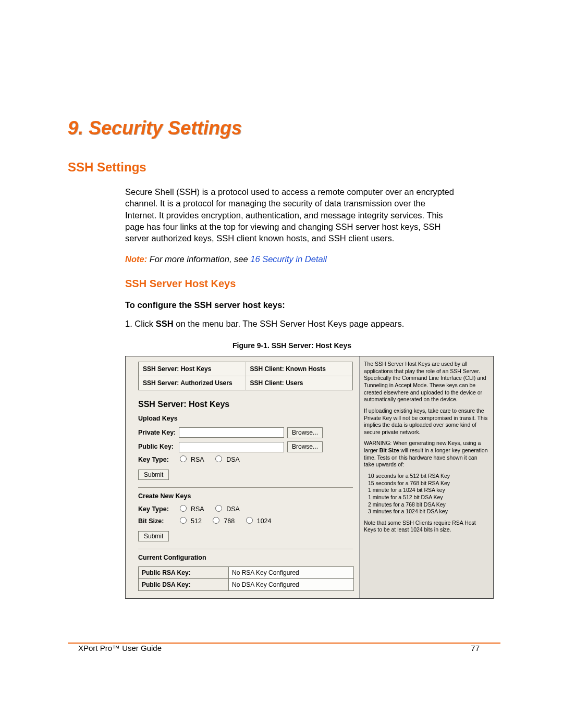 This screenshot has height=728, width=563. Describe the element at coordinates (136, 259) in the screenshot. I see `note-label: Note:` at that location.